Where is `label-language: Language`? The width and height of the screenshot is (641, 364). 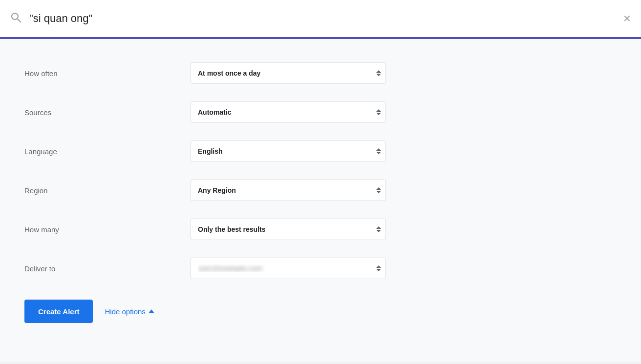
label-language: Language is located at coordinates (107, 151).